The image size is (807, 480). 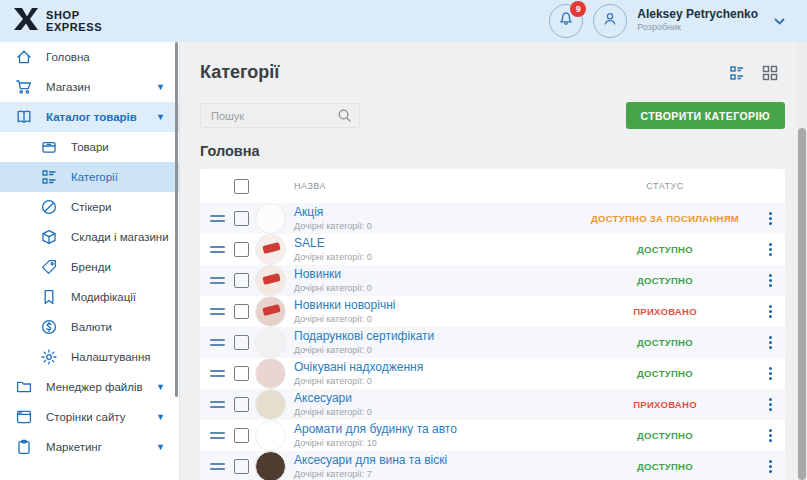 I want to click on user-name: Aleksey Petrychenko, so click(x=698, y=14).